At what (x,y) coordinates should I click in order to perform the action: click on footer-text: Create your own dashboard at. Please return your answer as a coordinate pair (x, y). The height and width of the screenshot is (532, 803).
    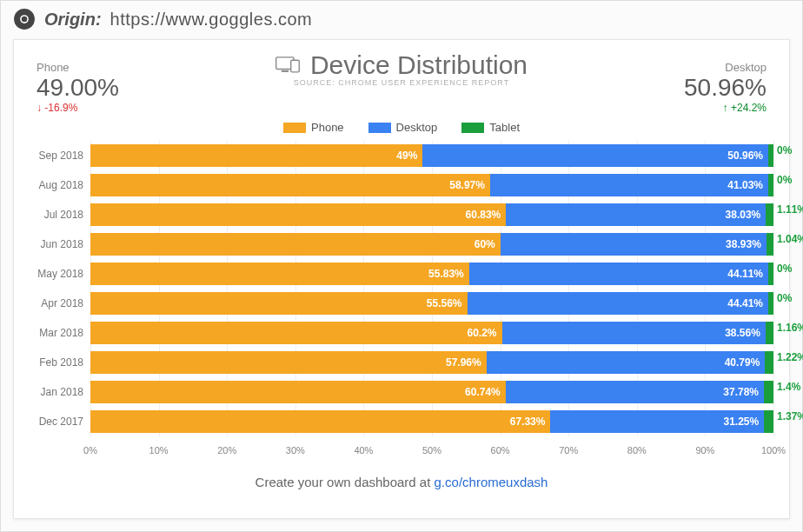
    Looking at the image, I should click on (345, 482).